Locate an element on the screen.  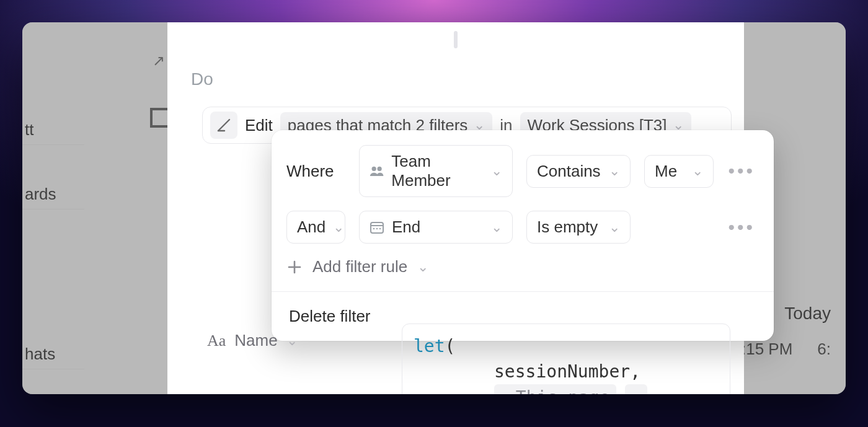
formula-paren: ( is located at coordinates (450, 346).